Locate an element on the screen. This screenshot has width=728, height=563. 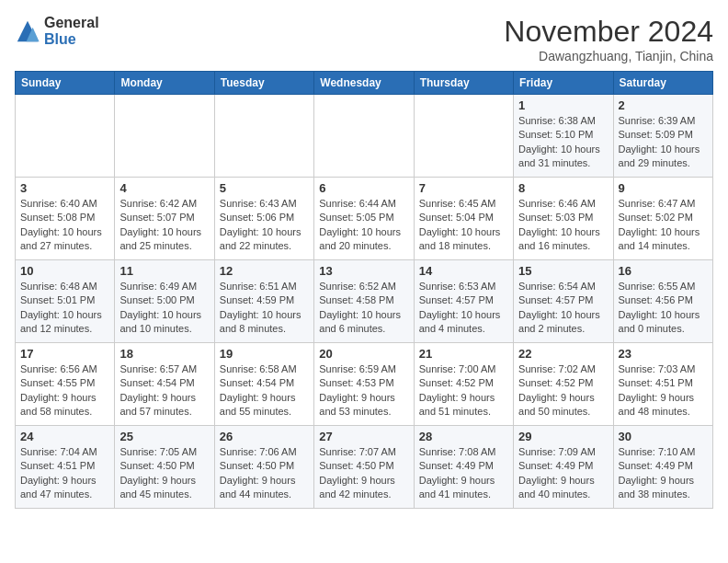
day-info-line: Sunrise: 6:45 AM is located at coordinates (458, 203).